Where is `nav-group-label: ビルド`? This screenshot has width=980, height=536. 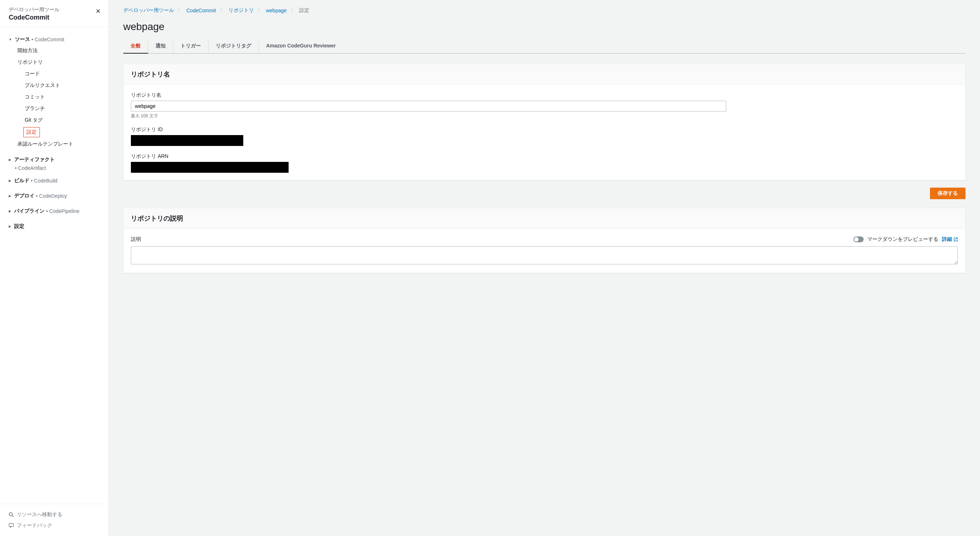 nav-group-label: ビルド is located at coordinates (22, 181).